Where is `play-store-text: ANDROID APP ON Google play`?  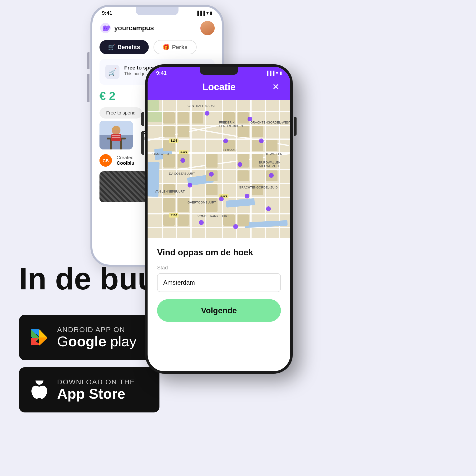
play-store-text: ANDROID APP ON Google play is located at coordinates (97, 338).